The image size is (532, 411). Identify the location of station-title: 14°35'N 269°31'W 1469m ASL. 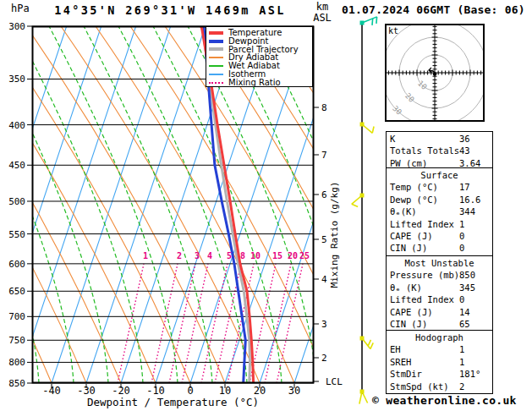
(170, 10).